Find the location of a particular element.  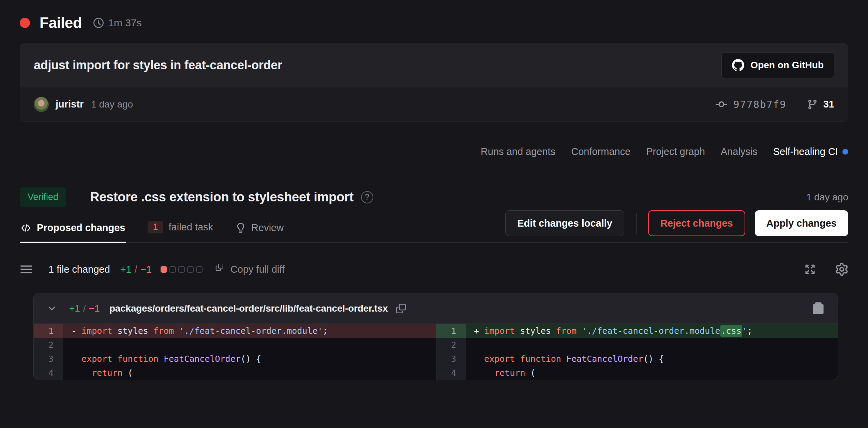

help-icon: ? is located at coordinates (367, 197).